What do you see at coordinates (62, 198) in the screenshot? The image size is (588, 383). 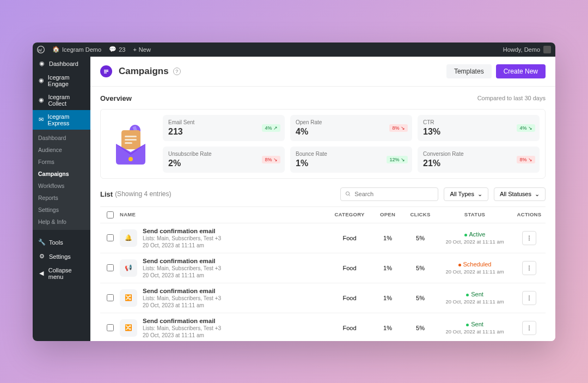 I see `sidebar-sub-item: Reports` at bounding box center [62, 198].